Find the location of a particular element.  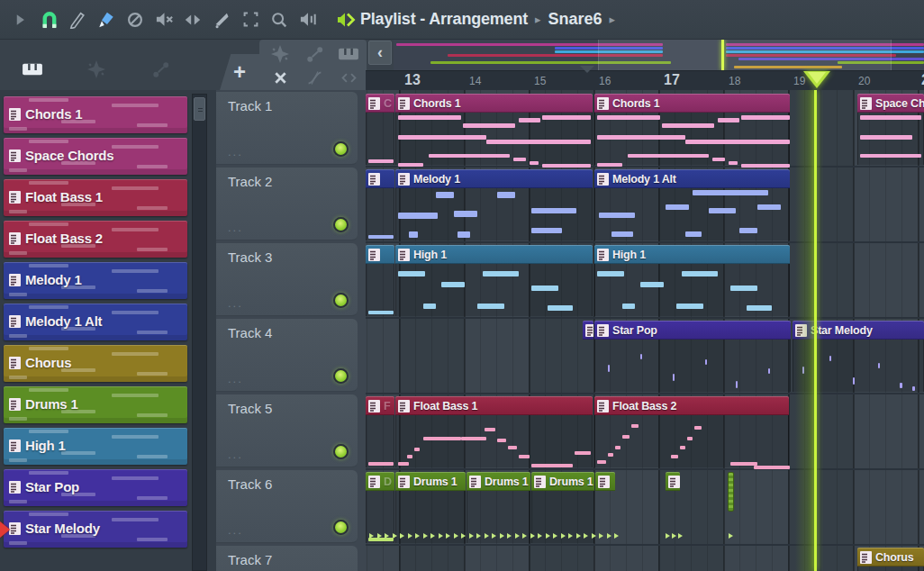

spline-mode-icon is located at coordinates (314, 77).